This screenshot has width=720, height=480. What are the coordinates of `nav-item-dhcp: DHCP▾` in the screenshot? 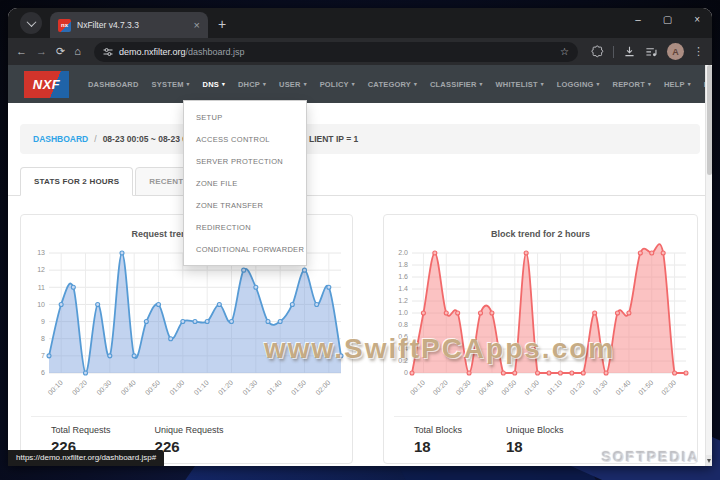 It's located at (252, 84).